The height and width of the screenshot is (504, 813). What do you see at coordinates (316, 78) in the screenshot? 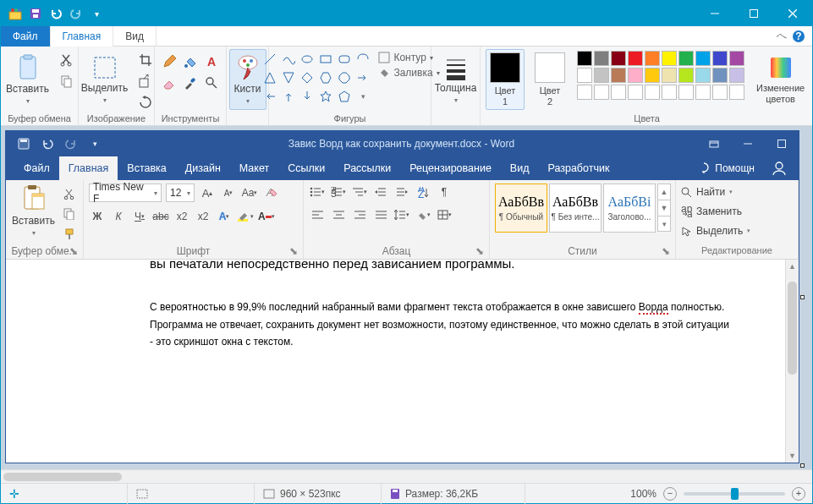
I see `shapes-gallery: ▾` at bounding box center [316, 78].